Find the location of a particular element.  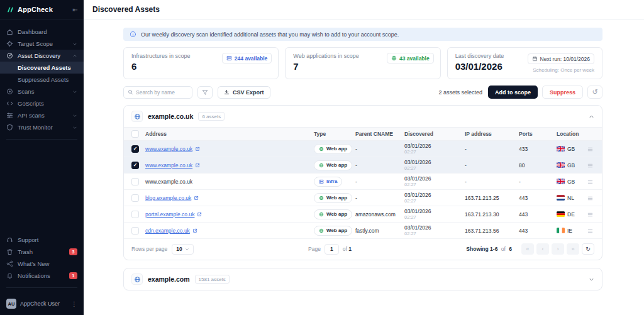

cell-parent-cname: - is located at coordinates (380, 165).